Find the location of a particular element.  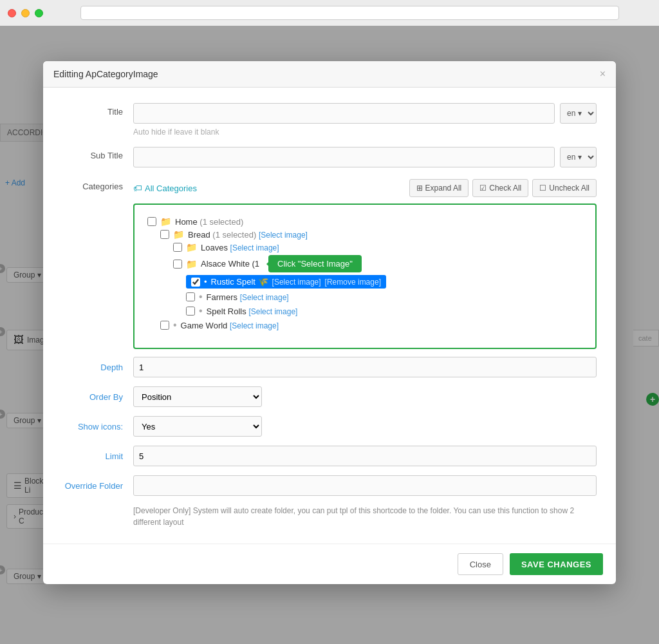

close-traffic-light is located at coordinates (12, 13).